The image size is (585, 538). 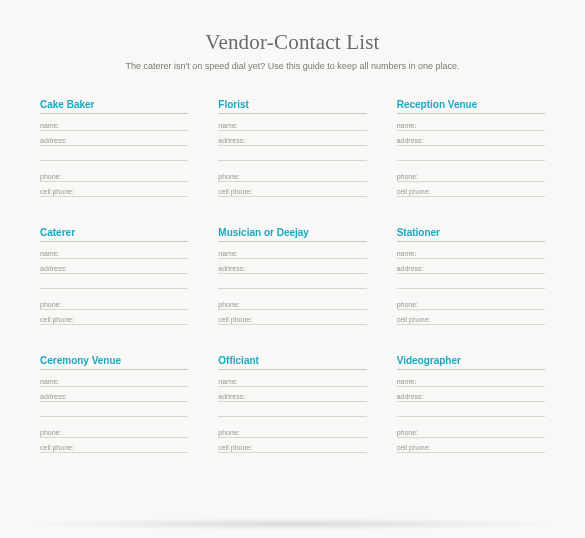 I want to click on vendor-card: Reception Venue name: address: . phone: …, so click(x=471, y=149).